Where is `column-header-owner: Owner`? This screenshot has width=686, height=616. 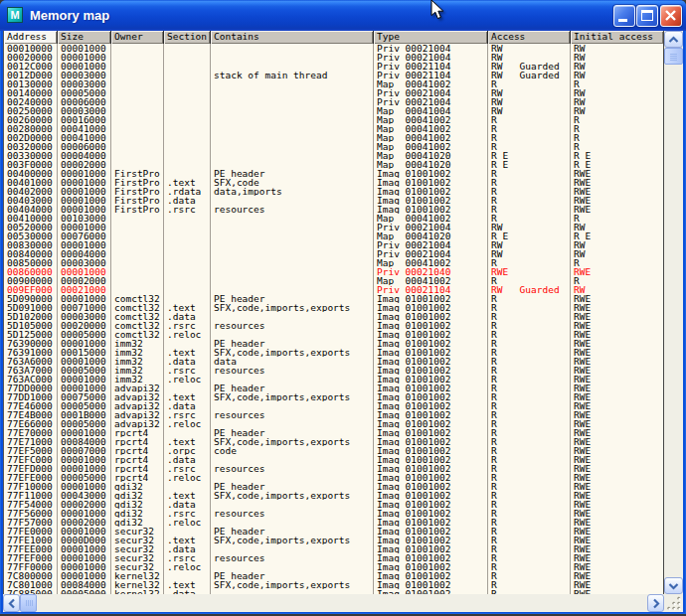
column-header-owner: Owner is located at coordinates (137, 38).